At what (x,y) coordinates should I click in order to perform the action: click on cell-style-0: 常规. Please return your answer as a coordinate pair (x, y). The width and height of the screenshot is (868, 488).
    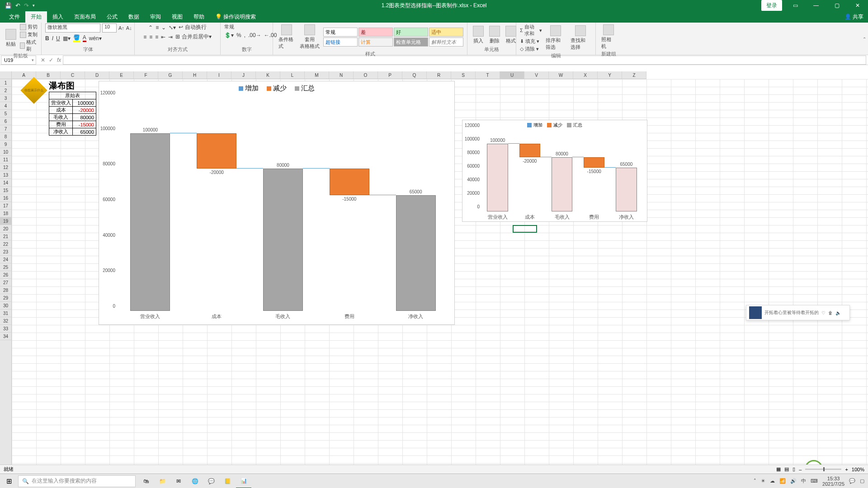
    Looking at the image, I should click on (340, 32).